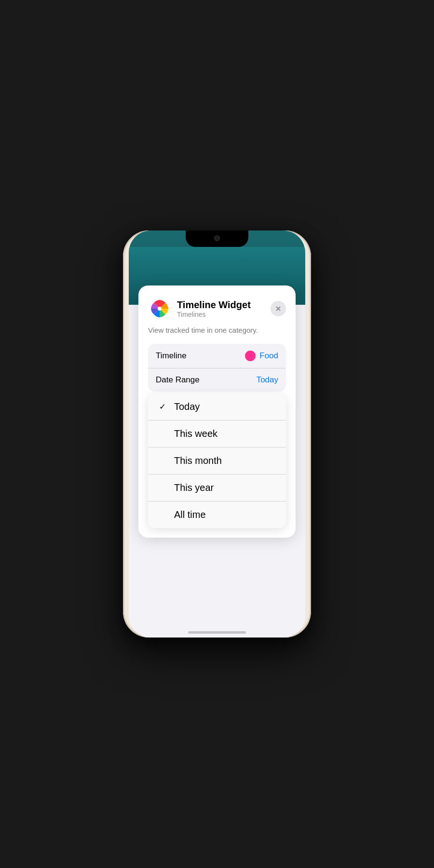 The width and height of the screenshot is (434, 868). What do you see at coordinates (217, 330) in the screenshot?
I see `description-text: View tracked time in one category.` at bounding box center [217, 330].